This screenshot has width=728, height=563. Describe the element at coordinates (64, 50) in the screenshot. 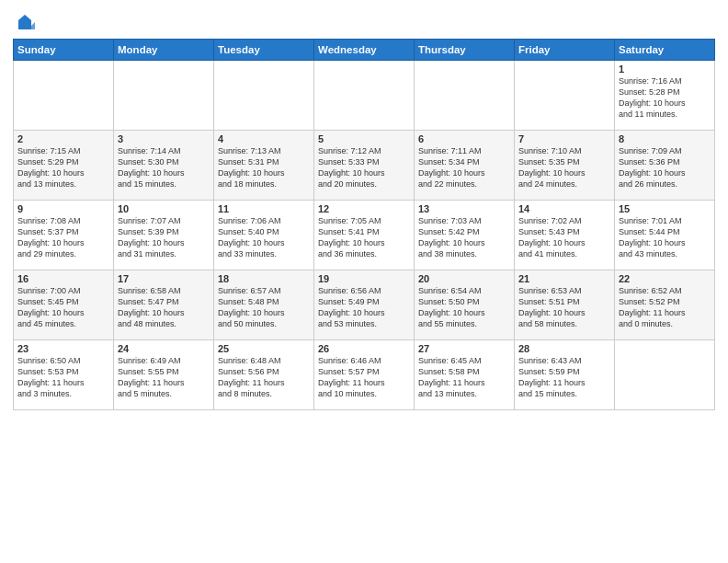

I see `weekday-header-sunday: Sunday` at that location.